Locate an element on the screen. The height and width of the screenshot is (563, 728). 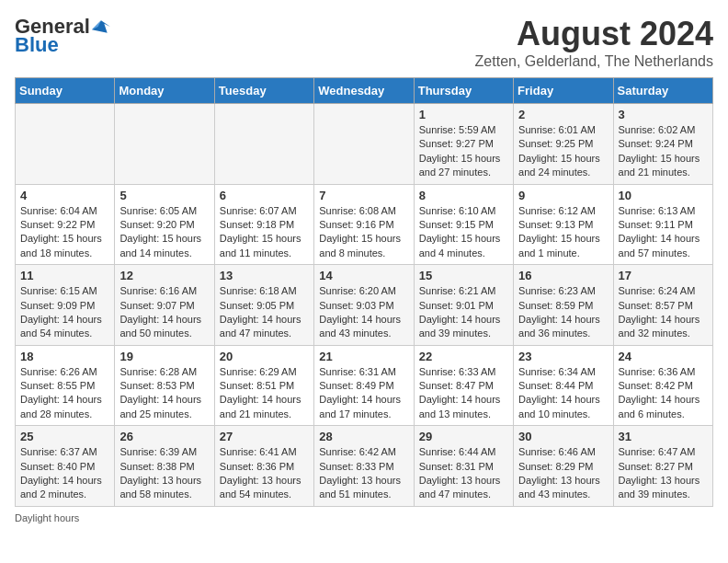
day-info: Sunrise: 6:44 AM Sunset: 8:31 PM Dayligh… is located at coordinates (463, 474).